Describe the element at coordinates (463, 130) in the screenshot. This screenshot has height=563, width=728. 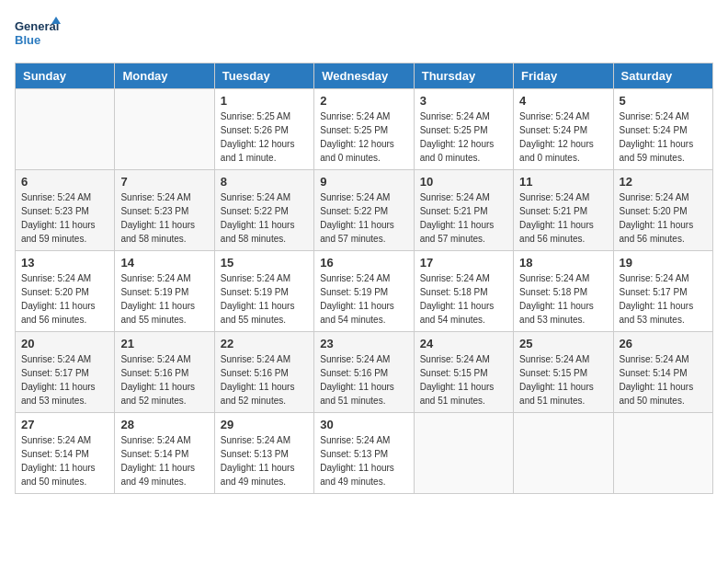
I see `calendar-day-cell: 3Sunrise: 5:24 AM Sunset: 5:25 PM Daylig…` at that location.